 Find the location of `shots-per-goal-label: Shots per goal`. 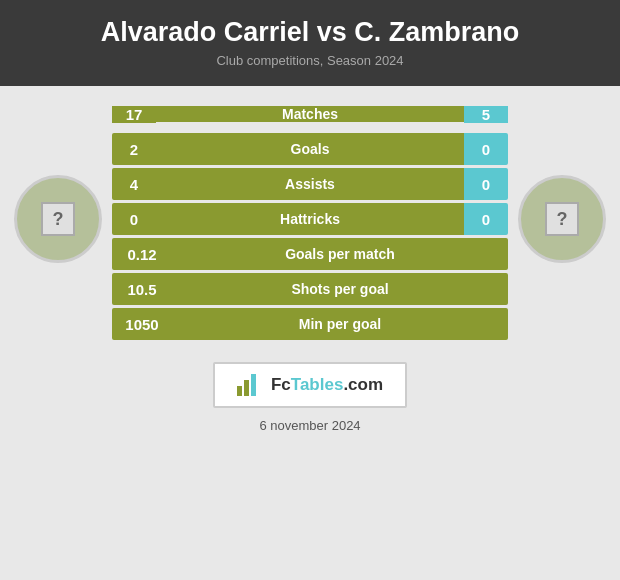

shots-per-goal-label: Shots per goal is located at coordinates (340, 289).